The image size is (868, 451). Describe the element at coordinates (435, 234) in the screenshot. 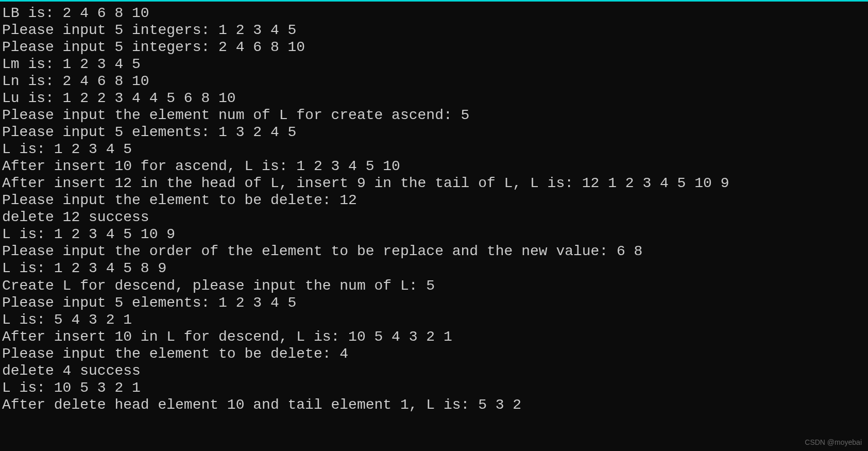

I see `terminal-line: L is: 1 2 3 4 5 10 9` at that location.